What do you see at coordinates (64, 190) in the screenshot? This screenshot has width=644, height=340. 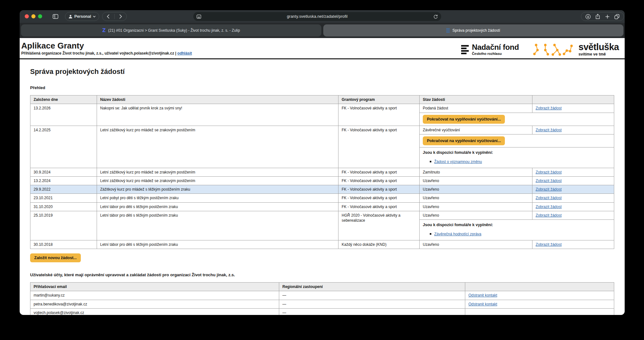 I see `request-date-cell: 29.9.2022` at bounding box center [64, 190].